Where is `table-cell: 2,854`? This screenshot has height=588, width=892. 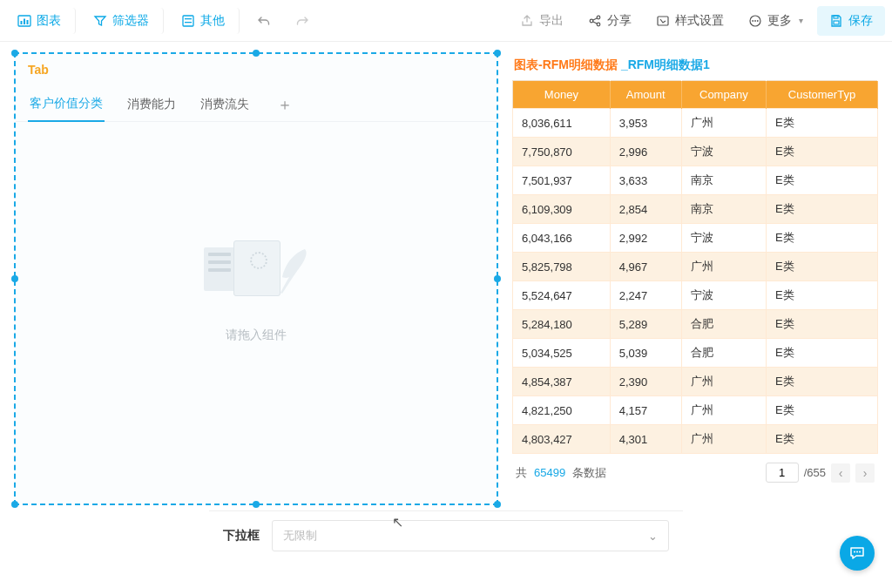 table-cell: 2,854 is located at coordinates (645, 209).